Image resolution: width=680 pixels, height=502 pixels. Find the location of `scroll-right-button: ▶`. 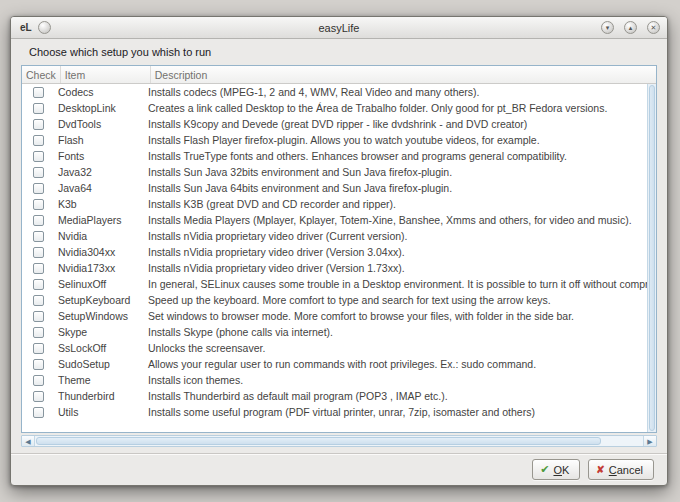

scroll-right-button: ▶ is located at coordinates (650, 441).